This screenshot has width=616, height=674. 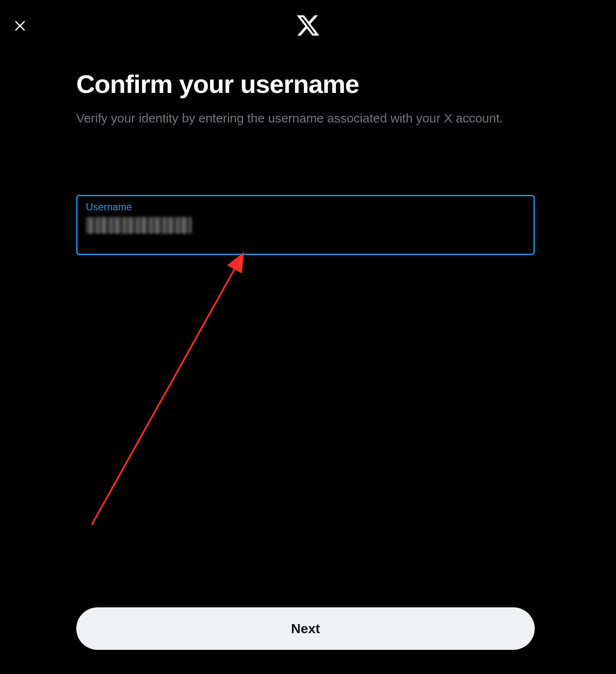 I want to click on annotation-arrow, so click(x=179, y=392).